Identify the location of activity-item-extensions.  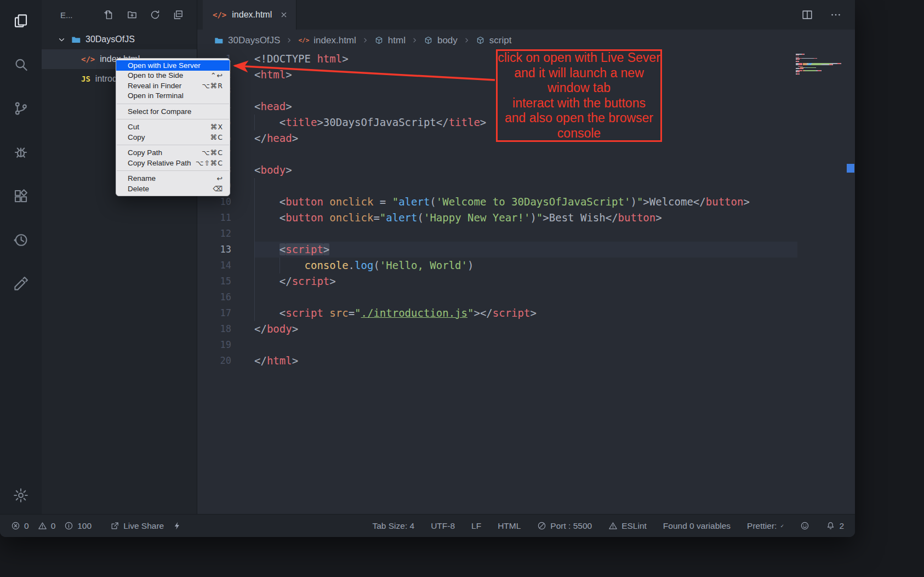
(21, 196).